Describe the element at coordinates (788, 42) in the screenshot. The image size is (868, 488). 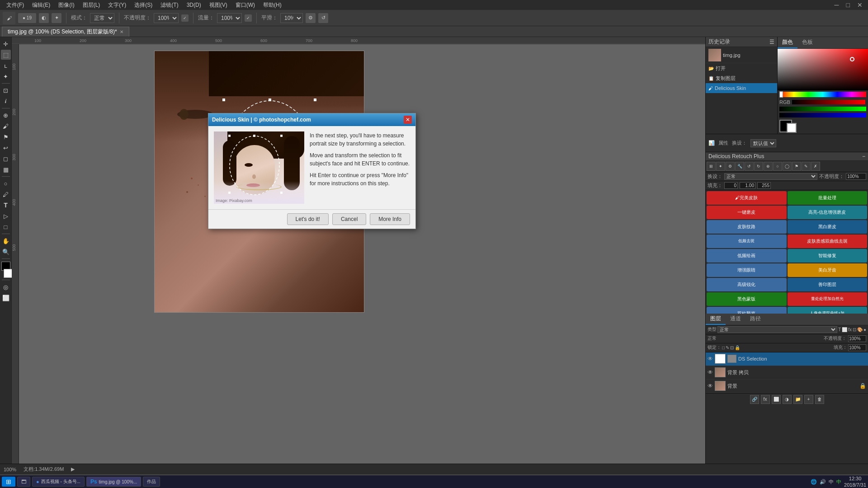
I see `color-tab-color: 颜色` at that location.